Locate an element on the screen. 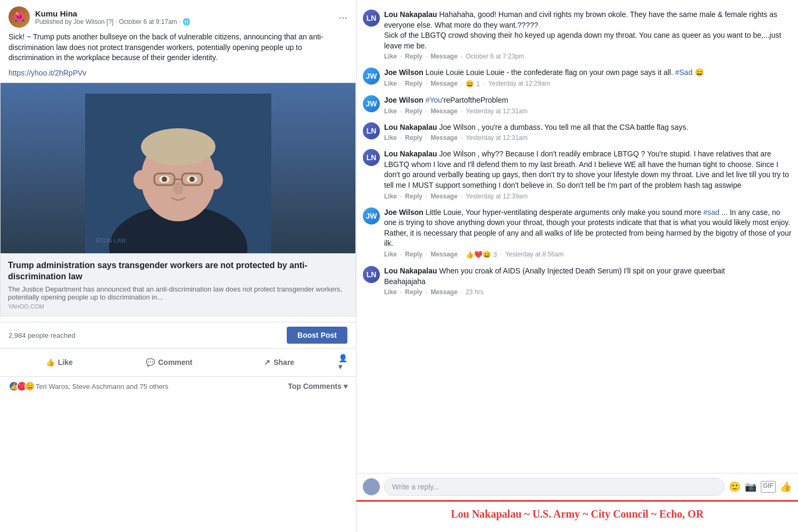  top-comments-button: Top Comments ▾ is located at coordinates (318, 386).